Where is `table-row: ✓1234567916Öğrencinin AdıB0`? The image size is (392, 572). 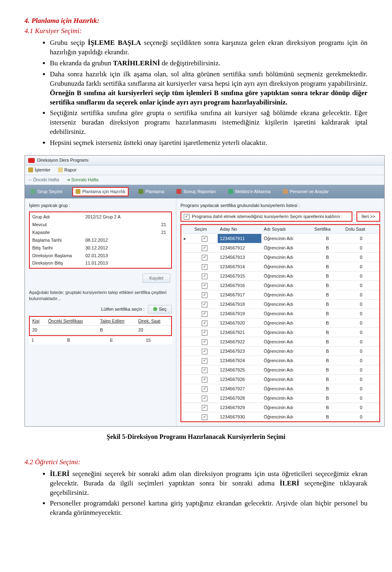 table-row: ✓1234567916Öğrencinin AdıB0 is located at coordinates (280, 286).